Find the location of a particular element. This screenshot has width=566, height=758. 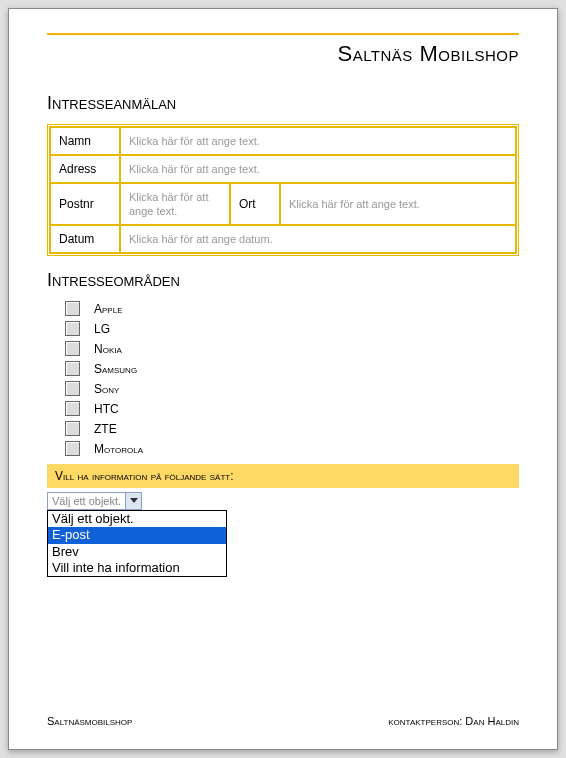

info-method-bar: Vill ha information på följande sätt: is located at coordinates (283, 476).